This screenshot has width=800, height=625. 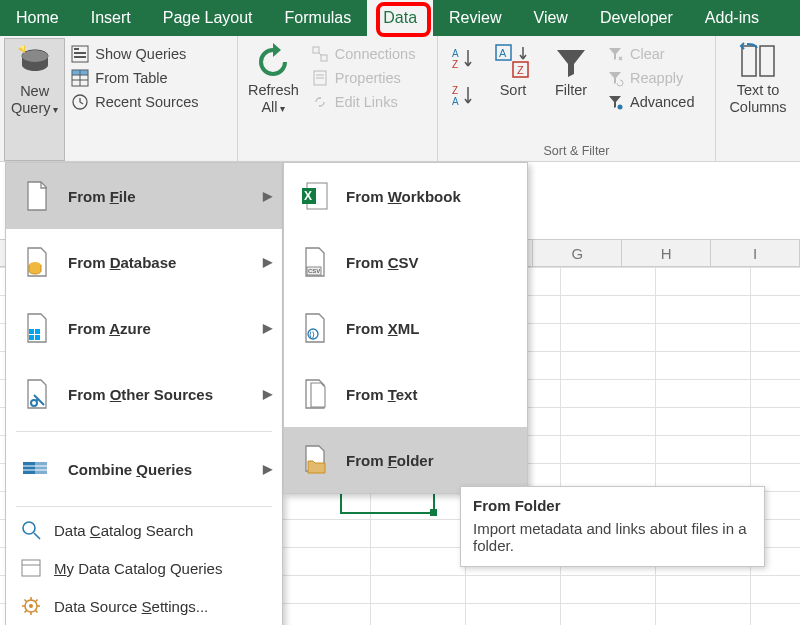 What do you see at coordinates (208, 18) in the screenshot?
I see `tab-page-layout: Page Layout` at bounding box center [208, 18].